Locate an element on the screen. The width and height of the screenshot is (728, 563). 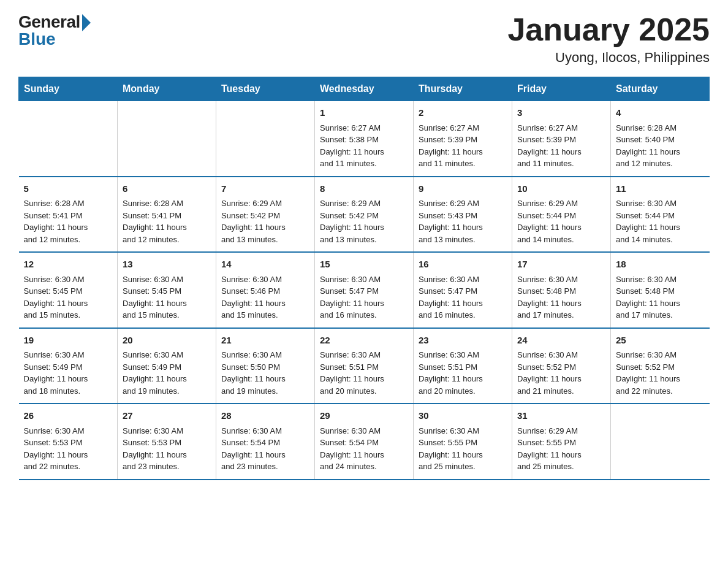
calendar-cell: 6Sunrise: 6:28 AM Sunset: 5:41 PM Daylig… is located at coordinates (167, 215).